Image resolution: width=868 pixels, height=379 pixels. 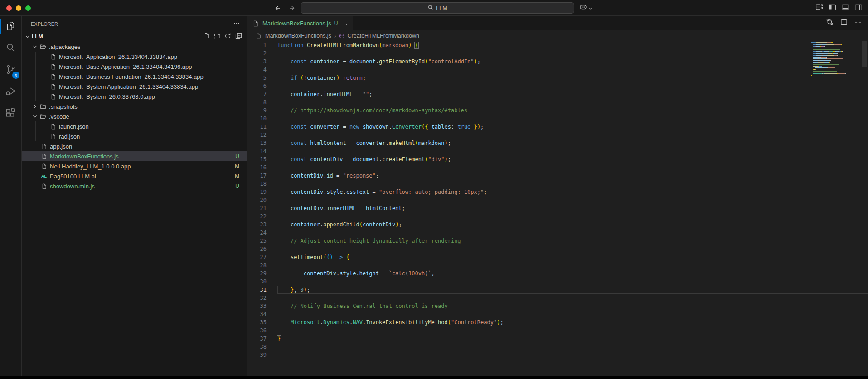 I want to click on code-line-35: 35 Microsoft.Dynamics.NAV.InvokeExtensib…, so click(x=558, y=322).